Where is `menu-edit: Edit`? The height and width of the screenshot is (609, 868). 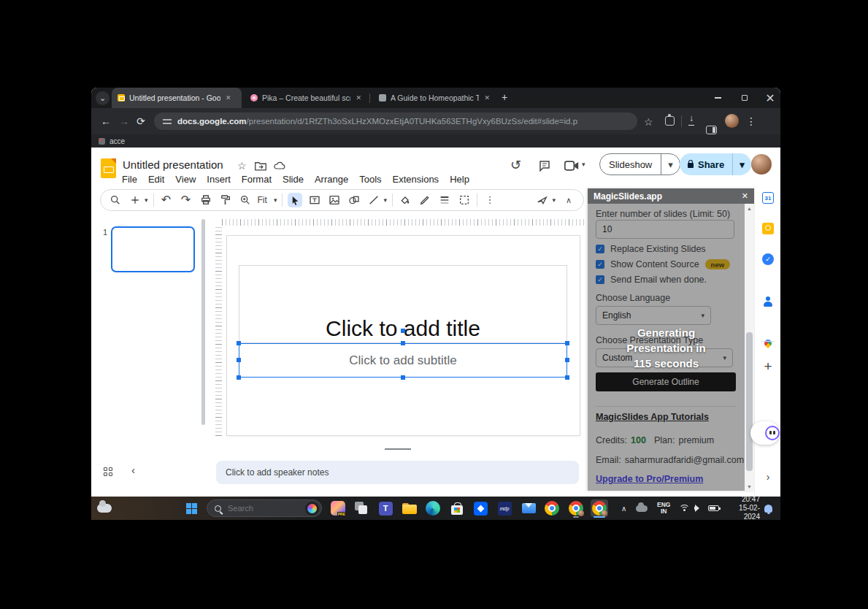
menu-edit: Edit is located at coordinates (156, 180).